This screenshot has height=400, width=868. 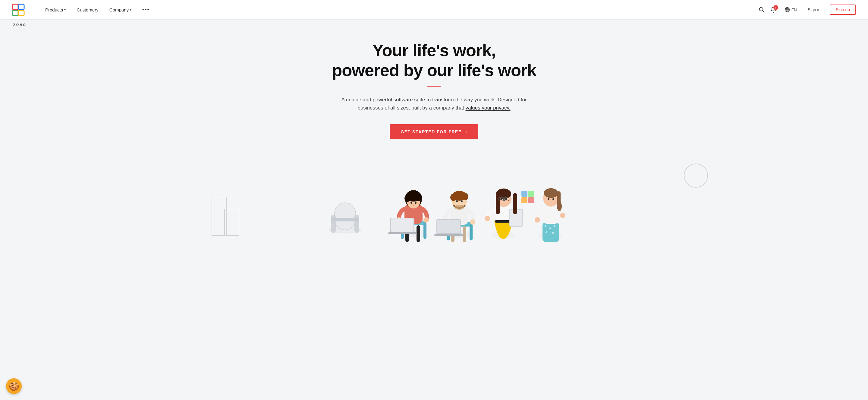 I want to click on nav-item-company: Company ▾, so click(x=120, y=10).